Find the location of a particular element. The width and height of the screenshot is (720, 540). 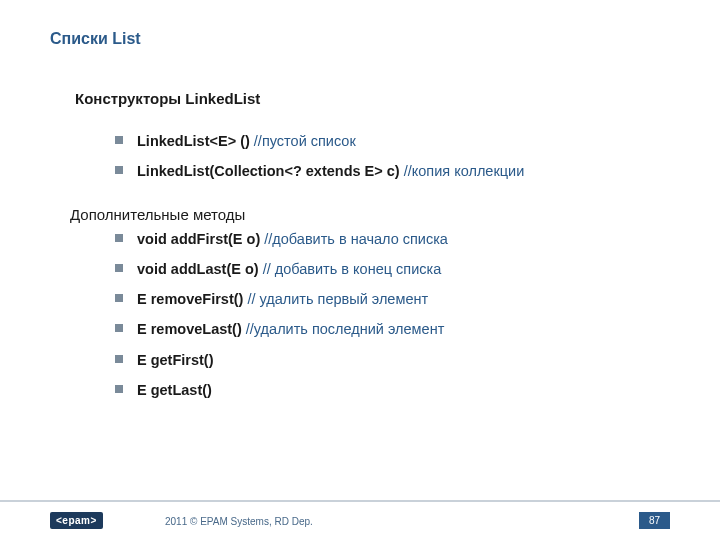

method-comment: //копия коллекции is located at coordinates (464, 171).